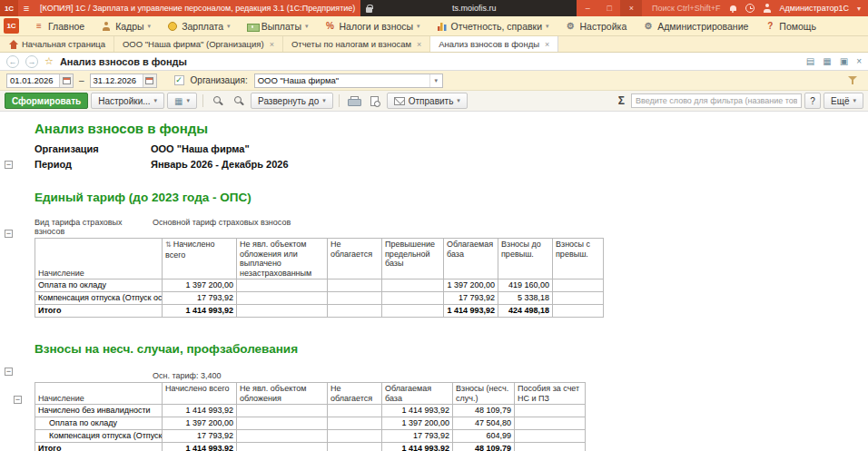 The height and width of the screenshot is (451, 868). Describe the element at coordinates (484, 394) in the screenshot. I see `column-header: Взносы (несч. случ.)` at that location.